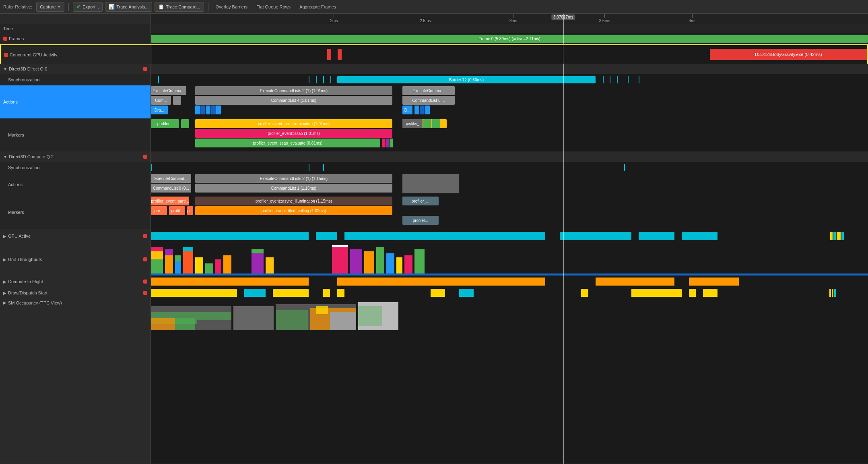  Describe the element at coordinates (434, 54) in the screenshot. I see `gpu-activity-row: Concurrent GPU Activity D3D12nBodyGravit…` at that location.